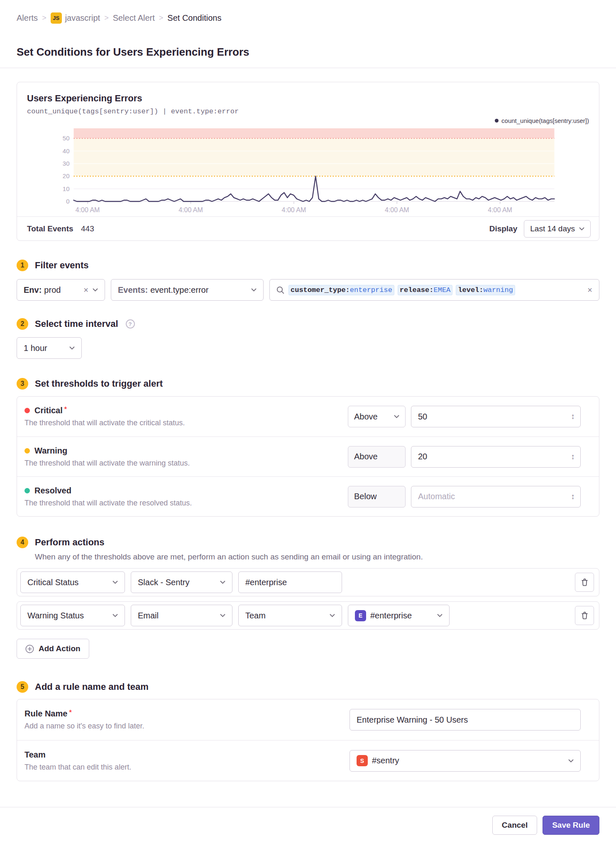 The image size is (616, 868). What do you see at coordinates (308, 290) in the screenshot?
I see `filter-controls: Env:prod × Events:event.type:error custo…` at bounding box center [308, 290].